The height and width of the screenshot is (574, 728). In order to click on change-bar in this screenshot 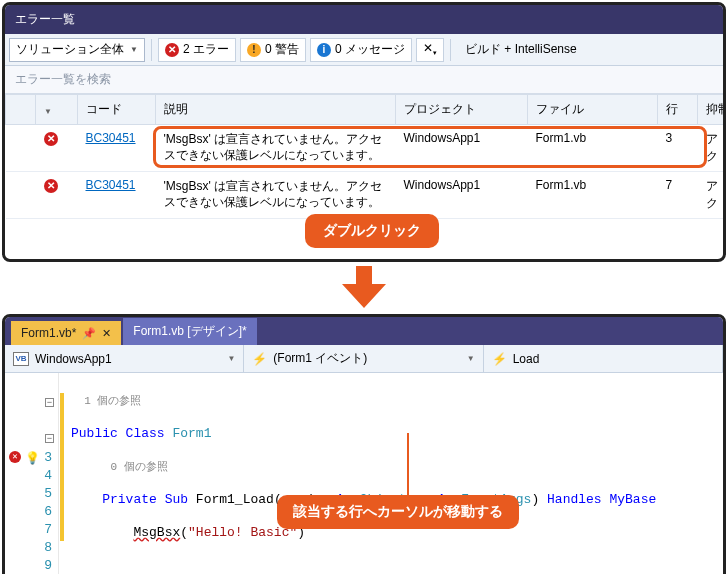, I will do `click(63, 474)`.